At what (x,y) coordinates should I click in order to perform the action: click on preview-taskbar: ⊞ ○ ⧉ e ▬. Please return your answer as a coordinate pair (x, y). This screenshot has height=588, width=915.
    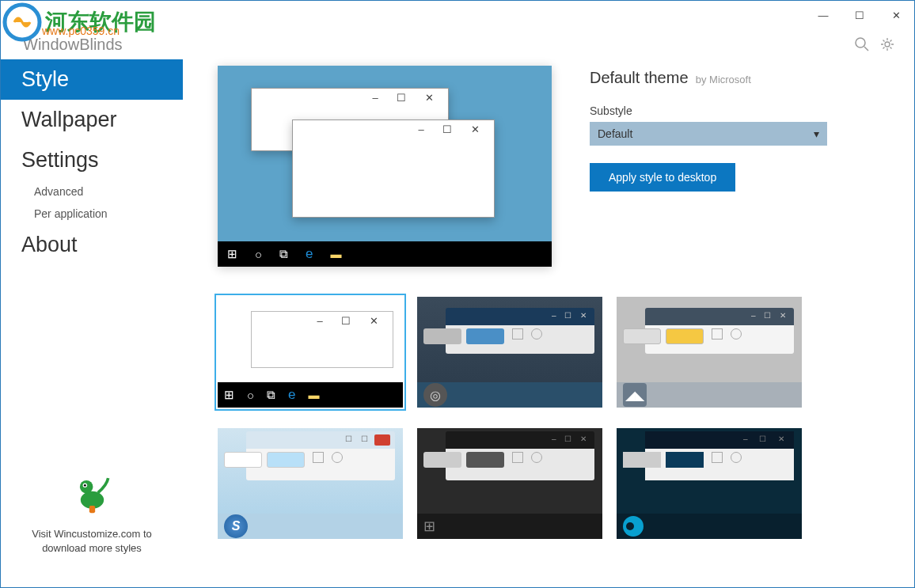
    Looking at the image, I should click on (385, 254).